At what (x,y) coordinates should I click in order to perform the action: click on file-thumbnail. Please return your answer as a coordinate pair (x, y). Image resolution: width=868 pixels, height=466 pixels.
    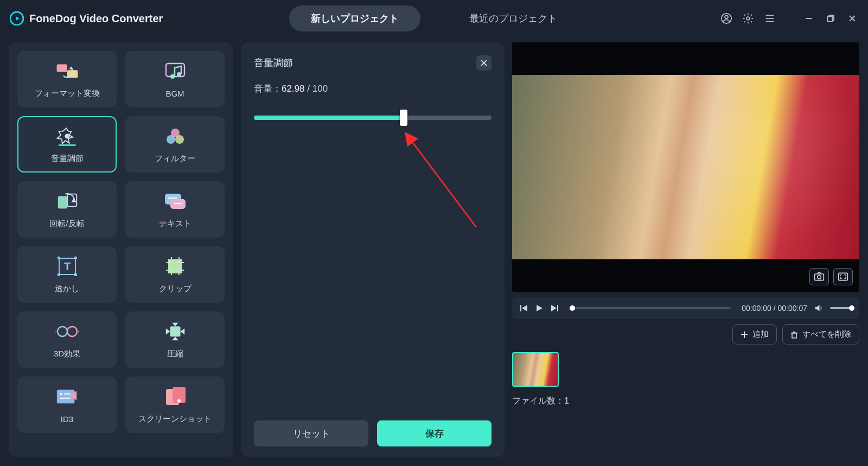
    Looking at the image, I should click on (535, 369).